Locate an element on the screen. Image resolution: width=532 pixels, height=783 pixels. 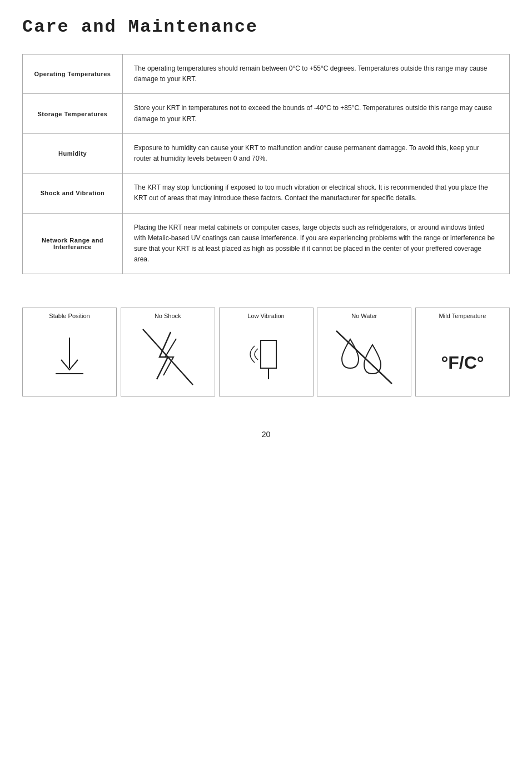
row-content: The operating temperatures should remain… is located at coordinates (316, 75).